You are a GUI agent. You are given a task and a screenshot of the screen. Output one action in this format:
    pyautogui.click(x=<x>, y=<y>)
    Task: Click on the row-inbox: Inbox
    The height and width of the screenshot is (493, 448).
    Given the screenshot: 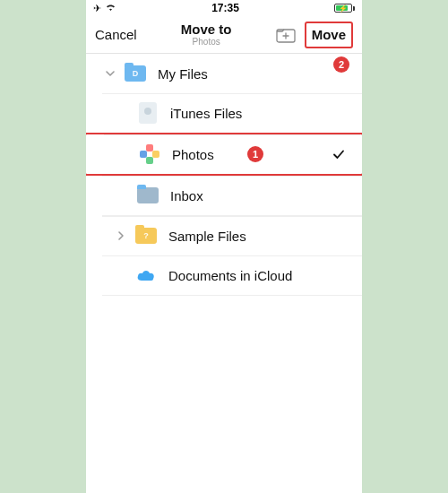 What is the action you would take?
    pyautogui.click(x=224, y=195)
    